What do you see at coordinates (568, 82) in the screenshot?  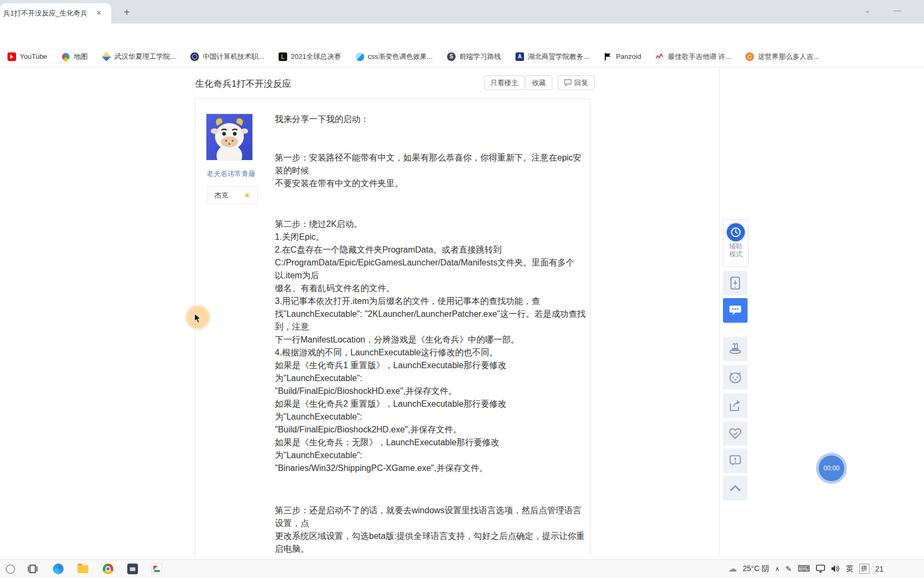 I see `reply-bubble-icon` at bounding box center [568, 82].